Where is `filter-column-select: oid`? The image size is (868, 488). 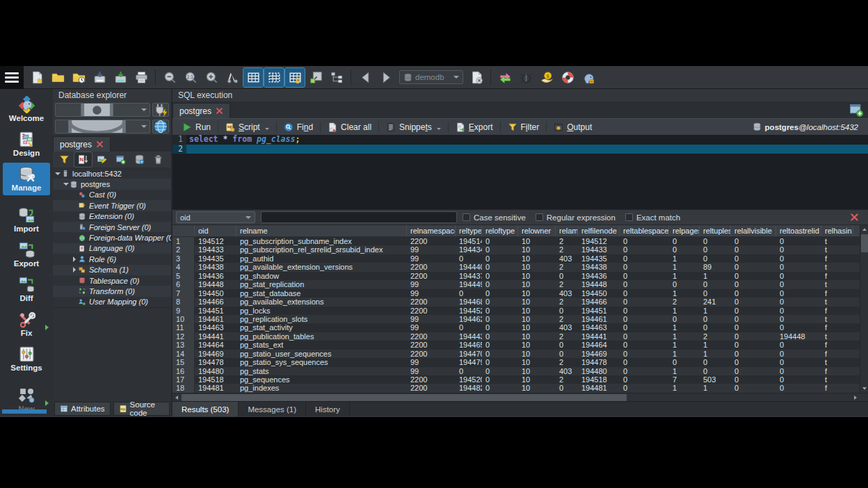 filter-column-select: oid is located at coordinates (216, 217).